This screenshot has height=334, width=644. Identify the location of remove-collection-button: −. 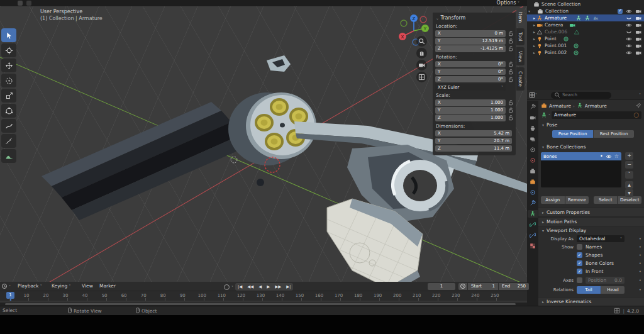
(629, 165).